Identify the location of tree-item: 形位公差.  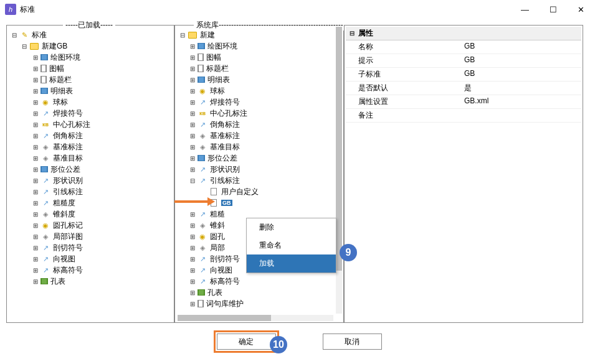
(259, 158).